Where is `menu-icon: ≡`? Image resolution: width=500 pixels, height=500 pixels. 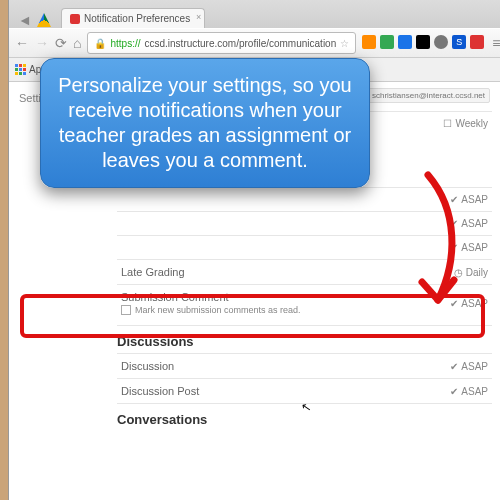
menu-icon: ≡ is located at coordinates (494, 43).